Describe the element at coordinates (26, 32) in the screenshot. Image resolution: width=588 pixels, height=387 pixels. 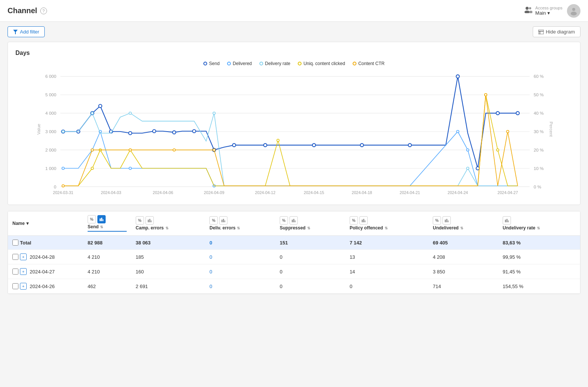
I see `add-filter-button: Add filter` at that location.